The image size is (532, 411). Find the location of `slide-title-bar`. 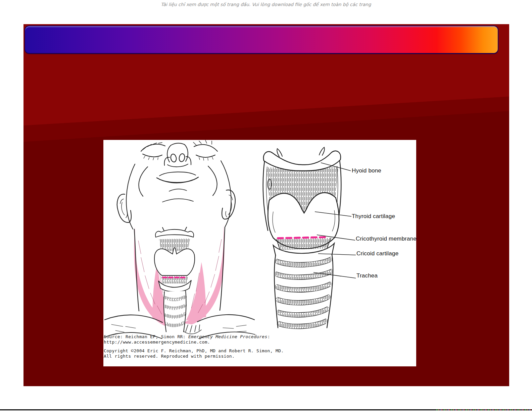

slide-title-bar is located at coordinates (261, 40).